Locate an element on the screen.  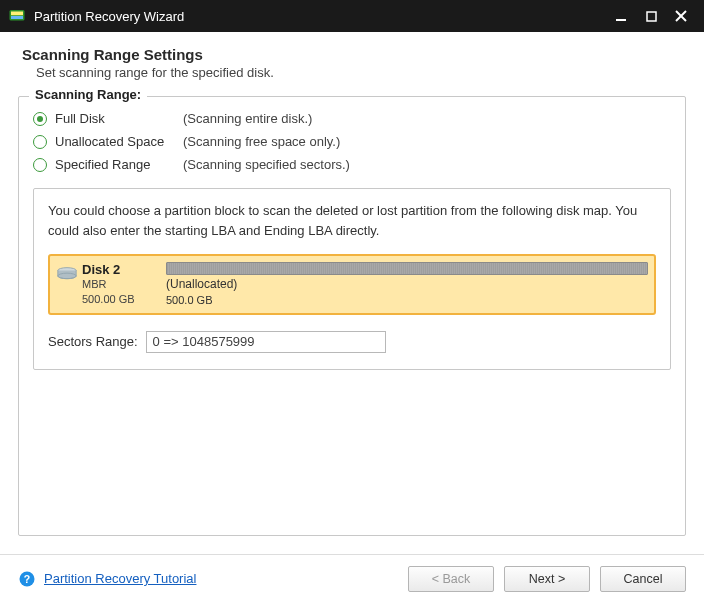
app-icon is located at coordinates (17, 16).